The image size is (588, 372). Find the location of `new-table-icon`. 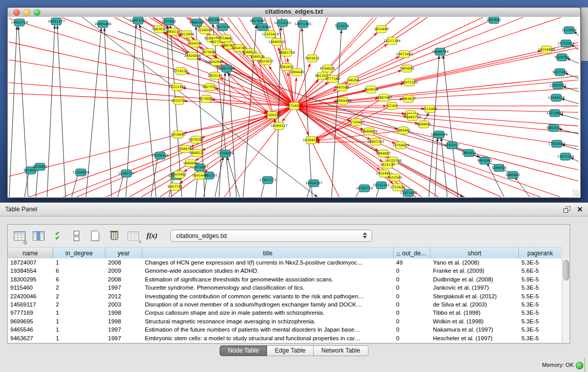

new-table-icon is located at coordinates (95, 236).